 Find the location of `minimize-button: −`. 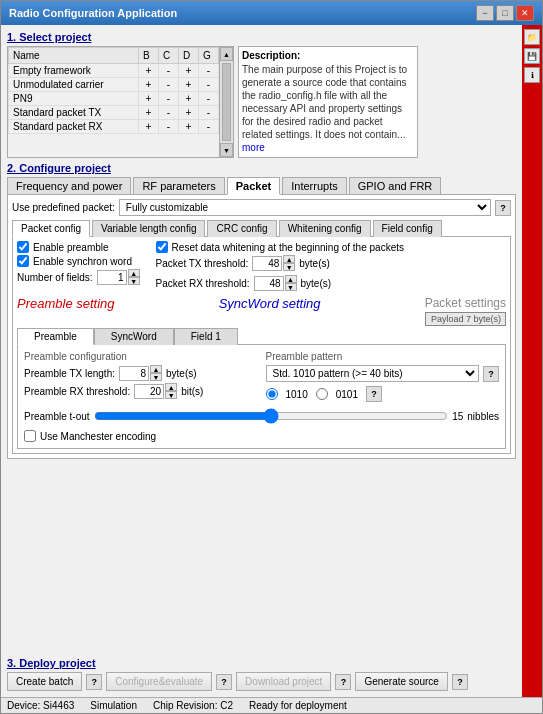

minimize-button: − is located at coordinates (485, 13).